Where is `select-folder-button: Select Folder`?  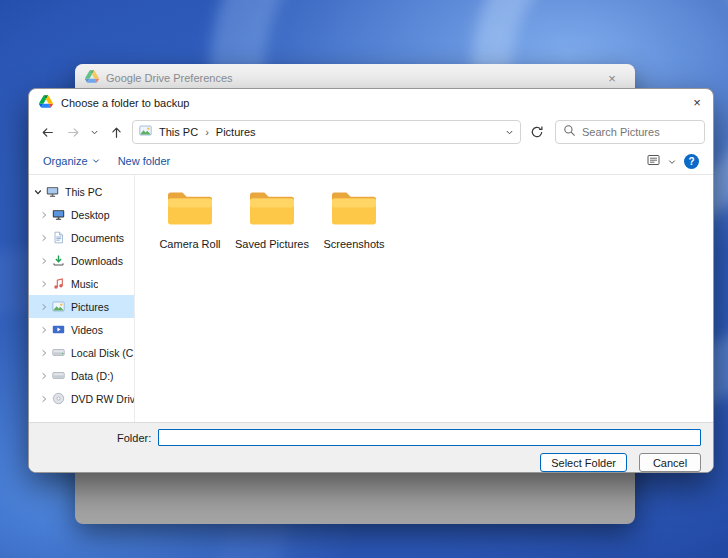
select-folder-button: Select Folder is located at coordinates (584, 462).